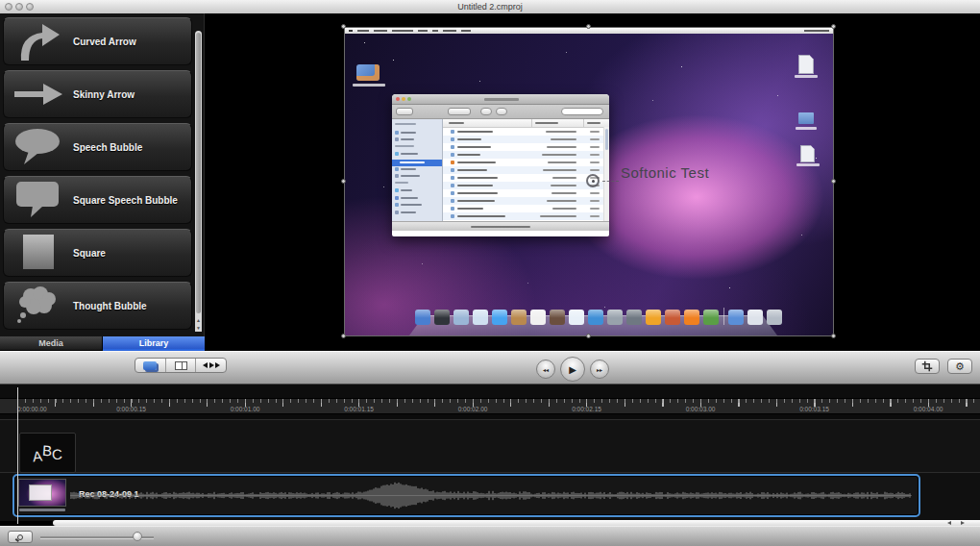 This screenshot has height=546, width=980. I want to click on selection-handle-ne, so click(834, 27).